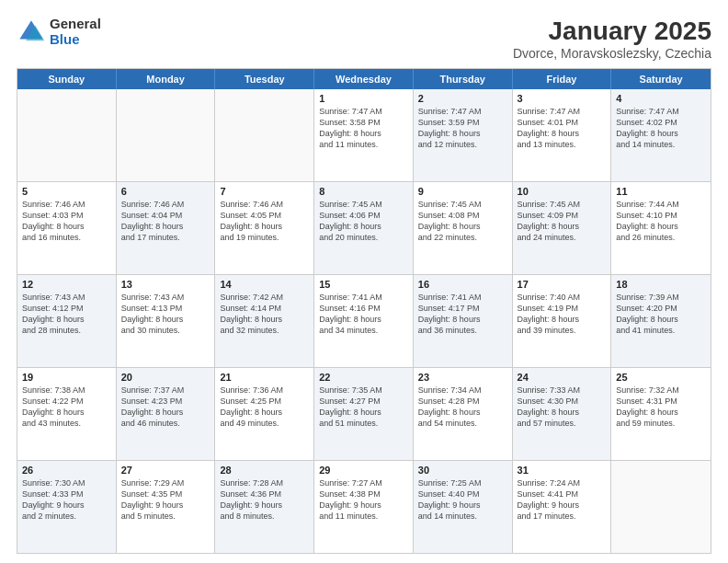 The width and height of the screenshot is (728, 563). I want to click on day-info: Sunrise: 7:45 AM Sunset: 4:08 PM Dayligh…, so click(463, 221).